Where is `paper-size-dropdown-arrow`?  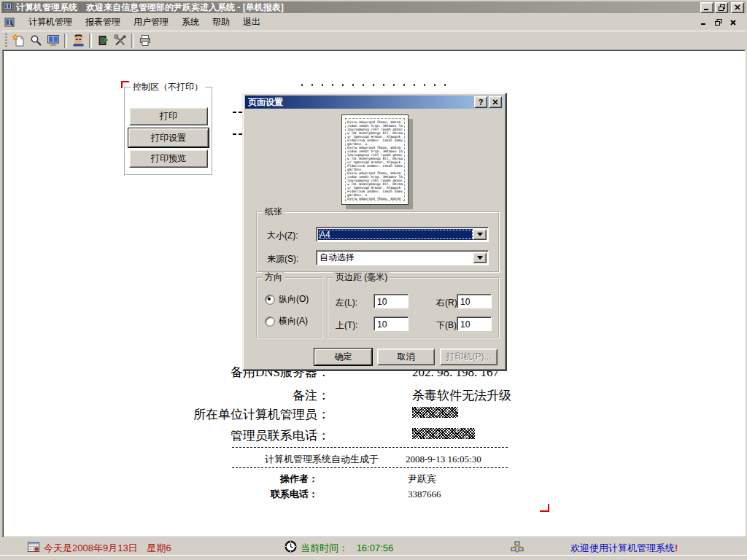
paper-size-dropdown-arrow is located at coordinates (480, 235).